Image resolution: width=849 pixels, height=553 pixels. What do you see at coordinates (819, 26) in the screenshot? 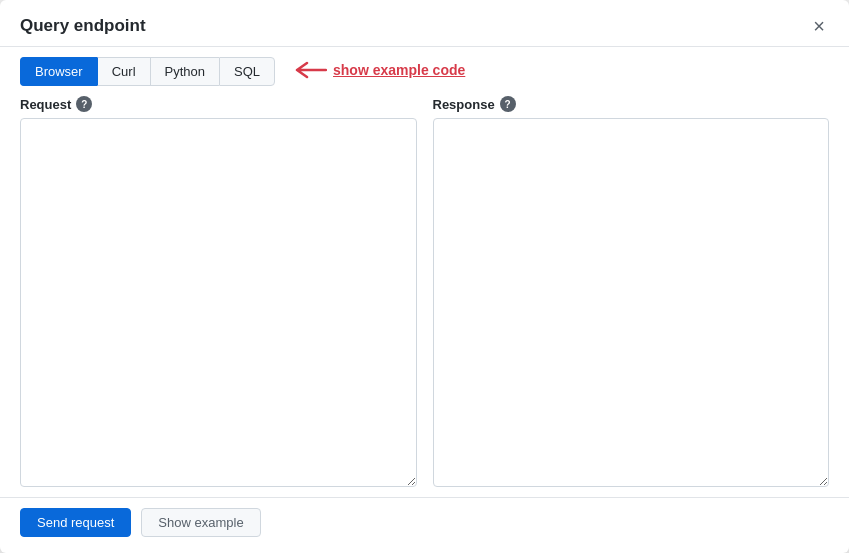
I see `close-button: ×` at bounding box center [819, 26].